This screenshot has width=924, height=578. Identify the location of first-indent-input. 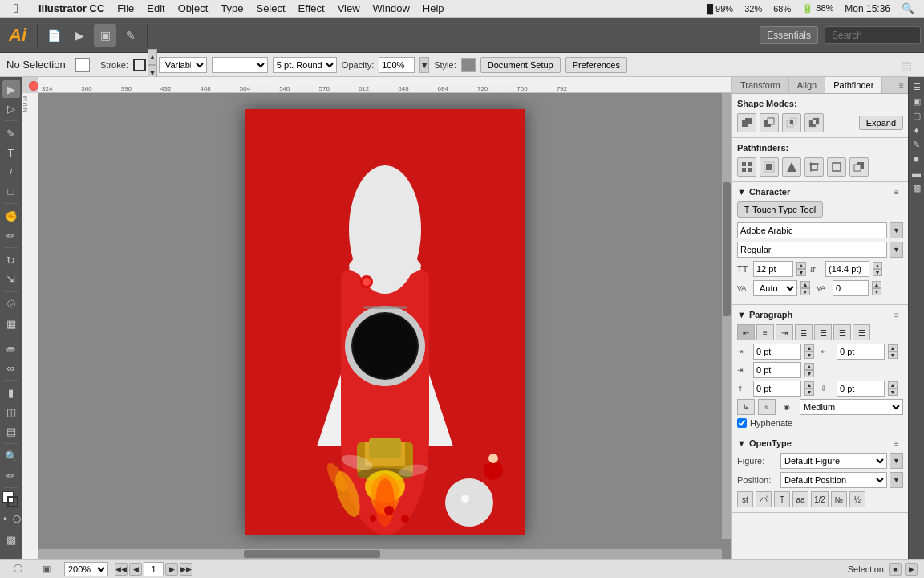
(777, 370).